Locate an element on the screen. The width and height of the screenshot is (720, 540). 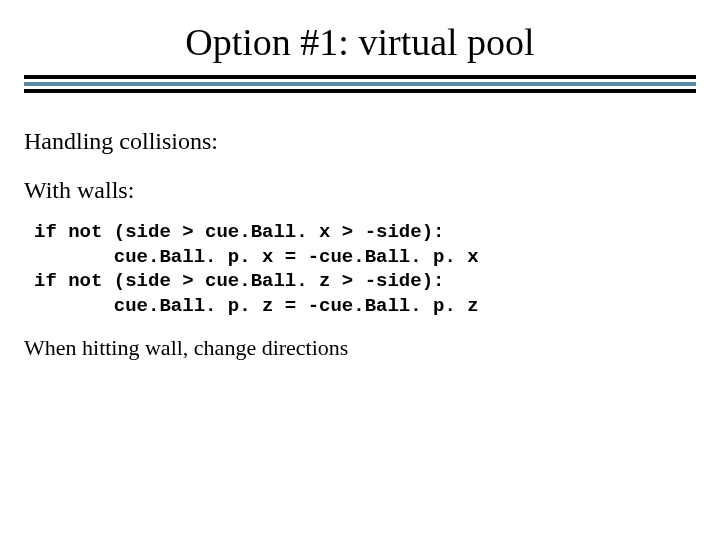
code-line: if not (side > cue.Ball. x > -side): is located at coordinates (239, 232).